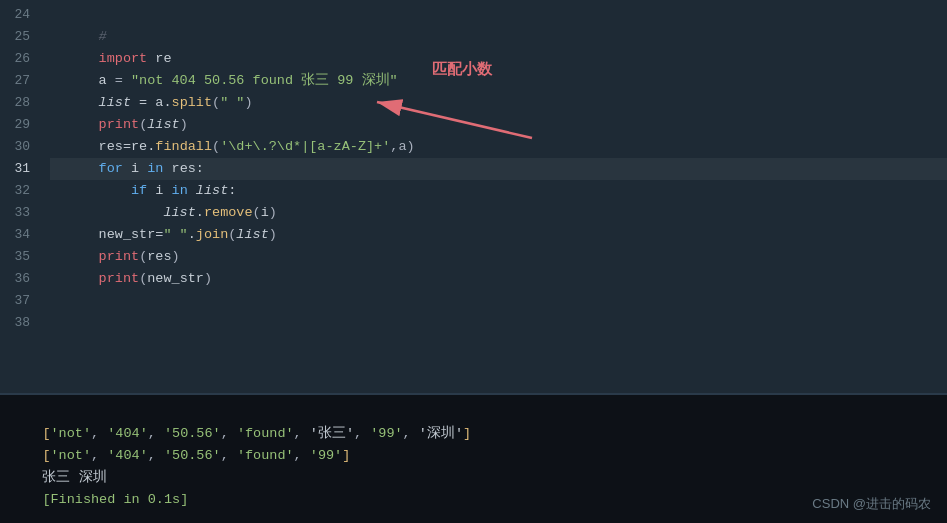 The image size is (947, 523). Describe the element at coordinates (21, 235) in the screenshot. I see `line-num-34: 34` at that location.